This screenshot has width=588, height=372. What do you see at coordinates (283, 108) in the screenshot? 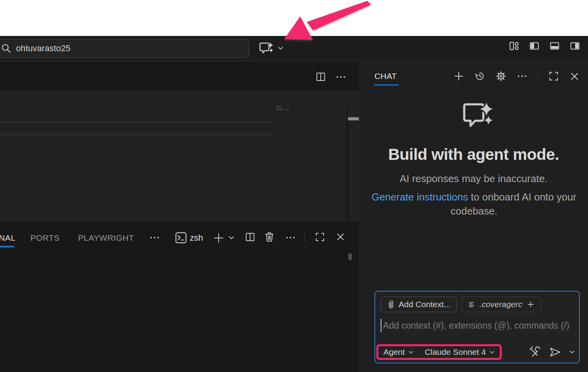
I see `minimap: [run]source = src` at bounding box center [283, 108].